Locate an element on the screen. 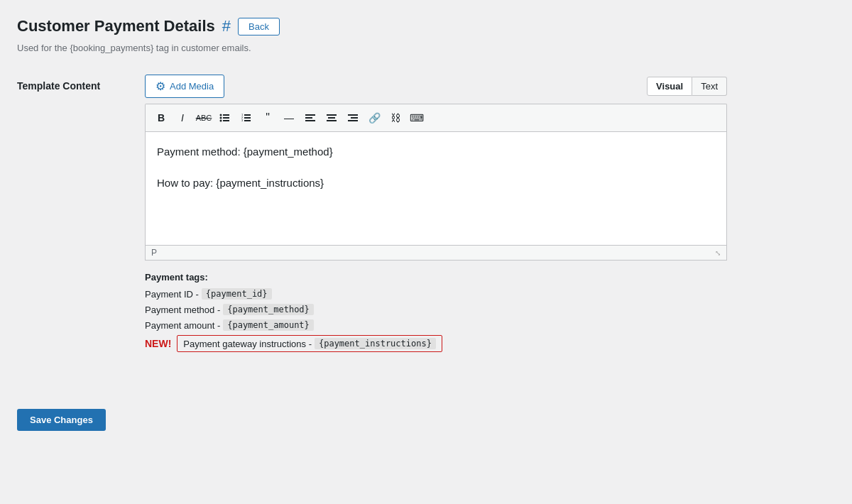  toolbar-align-right is located at coordinates (353, 118).